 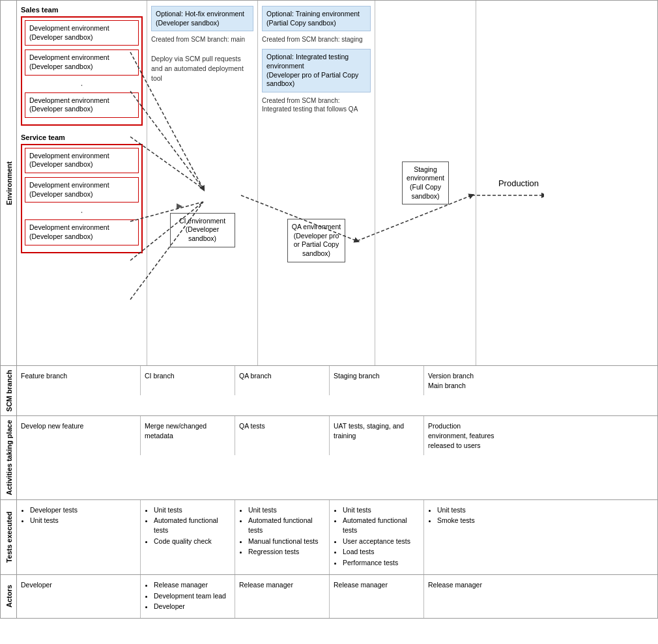 What do you see at coordinates (317, 241) in the screenshot?
I see `qa-env-box: QA environment(Developer proor Partial C…` at bounding box center [317, 241].